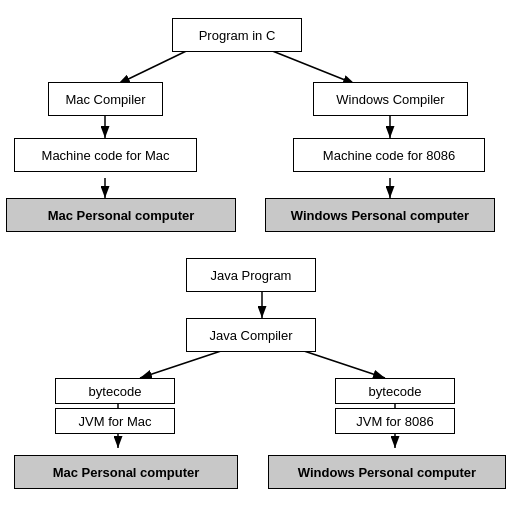 The image size is (523, 506). What do you see at coordinates (395, 391) in the screenshot?
I see `right-bytecode: bytecode` at bounding box center [395, 391].